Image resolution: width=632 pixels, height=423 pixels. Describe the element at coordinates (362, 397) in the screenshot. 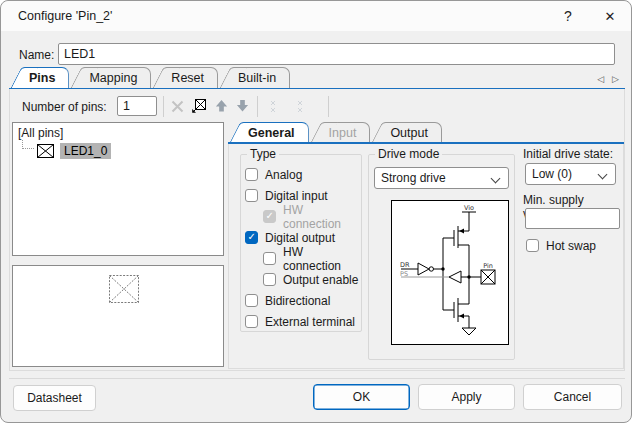

I see `ok-button: OK` at that location.